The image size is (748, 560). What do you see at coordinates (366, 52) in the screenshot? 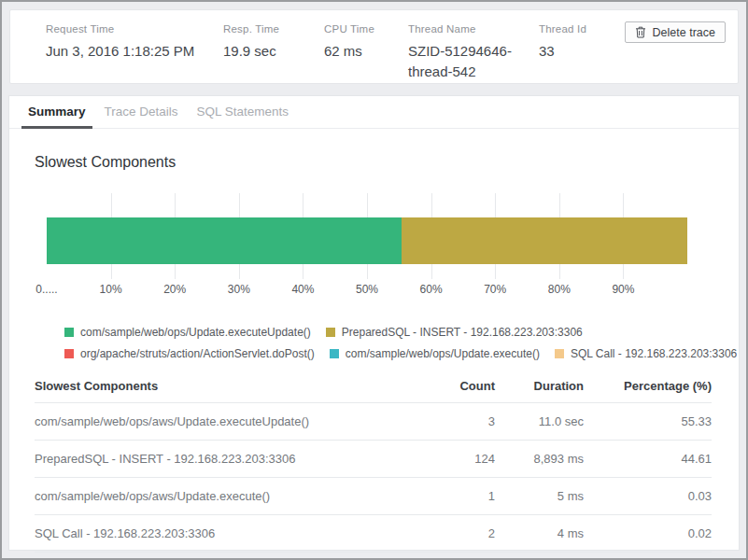
I see `header-field-cpu-time: CPU Time62 ms` at bounding box center [366, 52].